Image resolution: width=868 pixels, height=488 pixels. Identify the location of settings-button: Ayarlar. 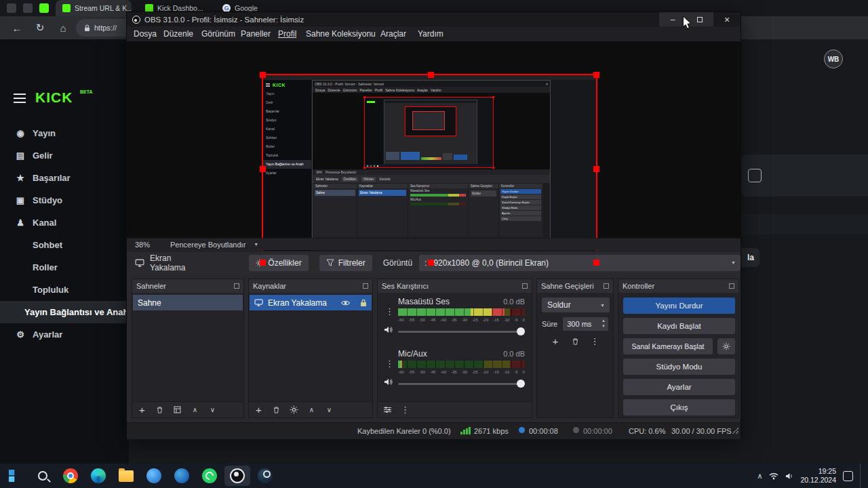
(679, 387).